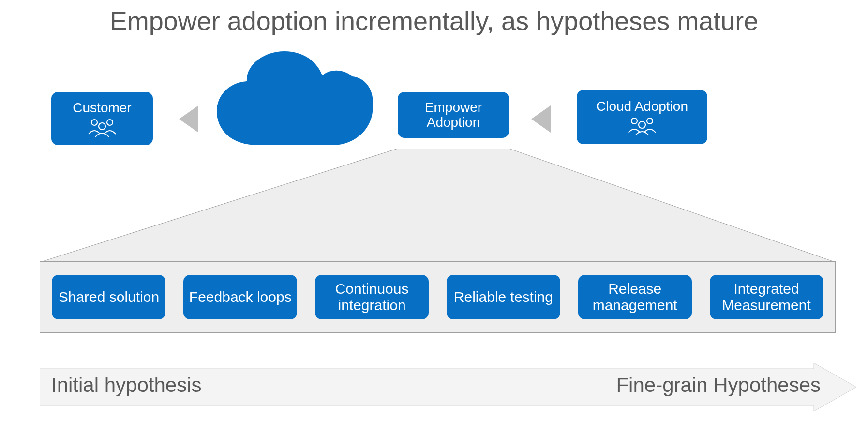 This screenshot has width=868, height=435. I want to click on detail-reliable-testing: Reliable testing, so click(503, 297).